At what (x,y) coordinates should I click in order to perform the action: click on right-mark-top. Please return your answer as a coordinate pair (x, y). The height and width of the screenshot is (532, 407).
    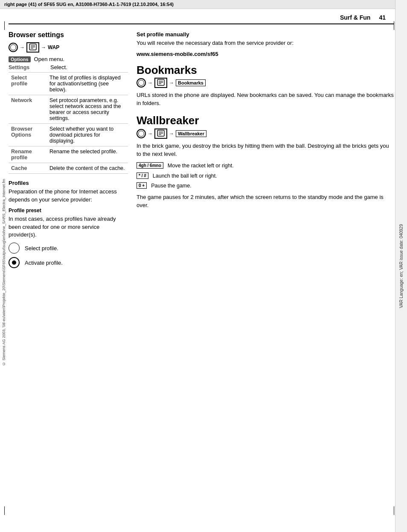
    Looking at the image, I should click on (394, 26).